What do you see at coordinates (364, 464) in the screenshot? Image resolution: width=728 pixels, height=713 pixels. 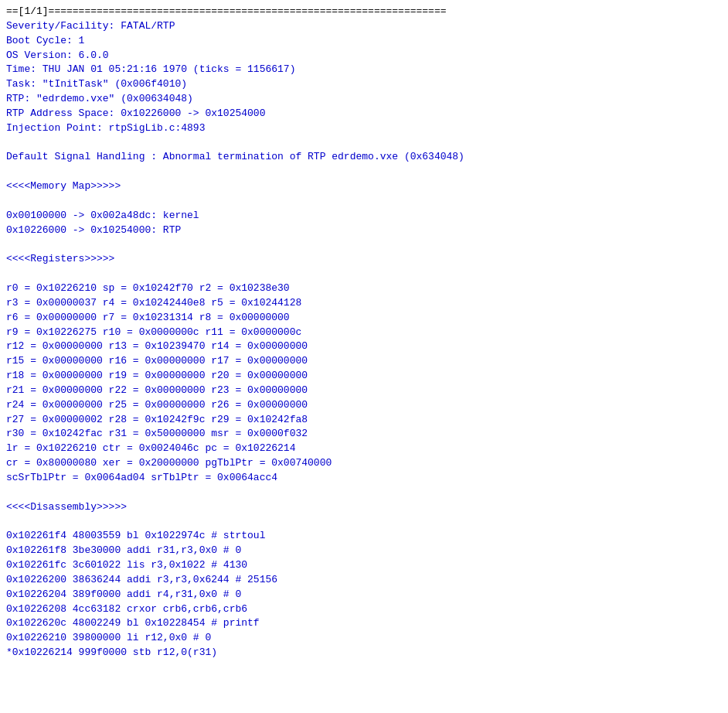 I see `terminal-line: cr = 0x80000080 xer = 0x20000000 pgTblPt…` at bounding box center [364, 464].